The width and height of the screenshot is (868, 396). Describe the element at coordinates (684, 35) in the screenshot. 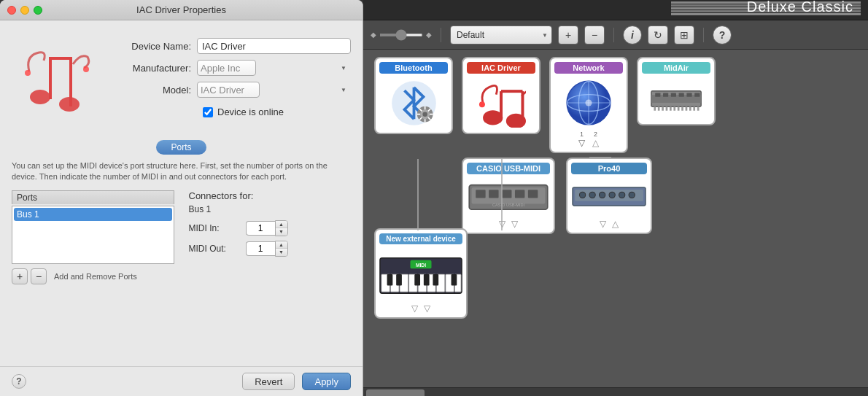

I see `grid-button: ⊞` at that location.